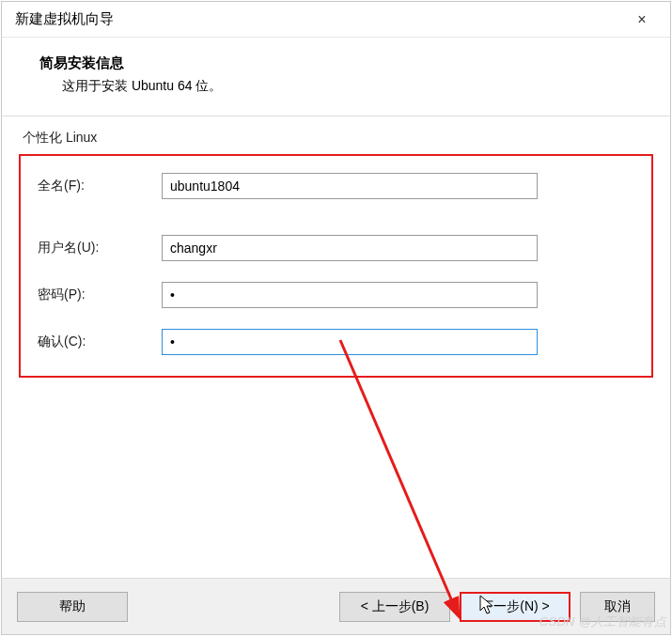  Describe the element at coordinates (336, 342) in the screenshot. I see `row-confirm: 确认(C):` at that location.